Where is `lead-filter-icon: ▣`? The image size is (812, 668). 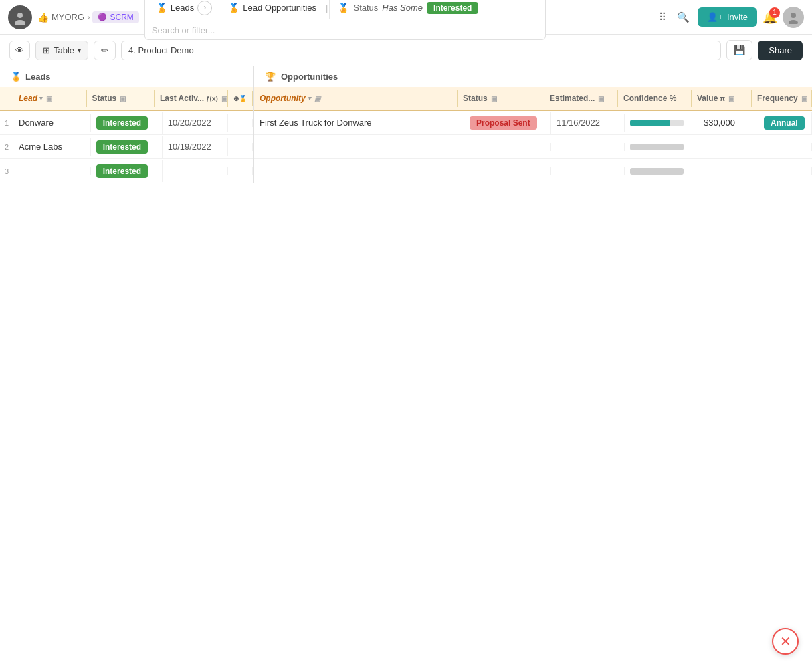
lead-filter-icon: ▣ is located at coordinates (49, 99).